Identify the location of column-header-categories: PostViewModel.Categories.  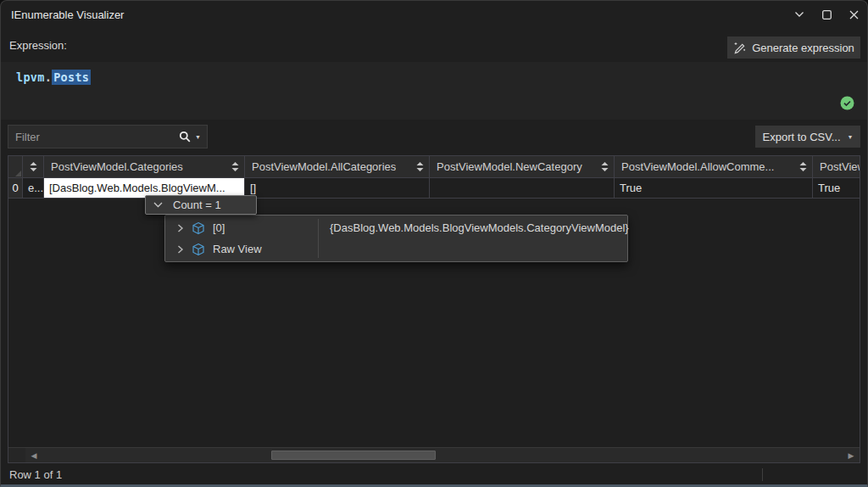
(144, 166).